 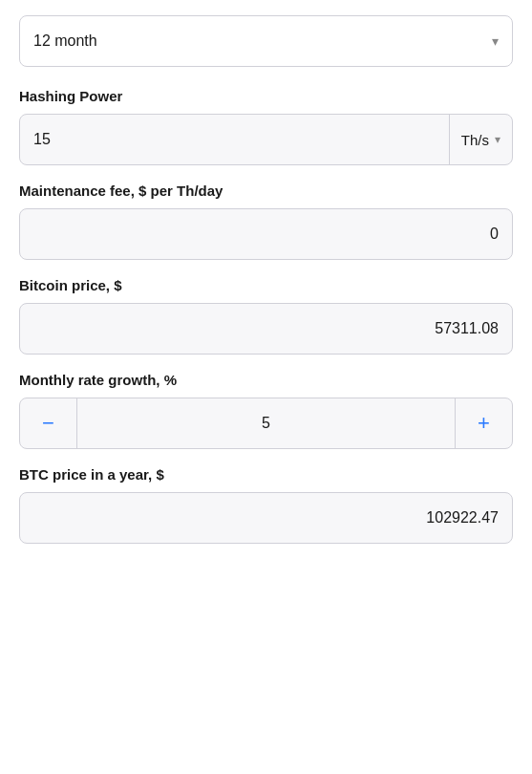 What do you see at coordinates (266, 423) in the screenshot?
I see `monthly-rate-growth-value-input` at bounding box center [266, 423].